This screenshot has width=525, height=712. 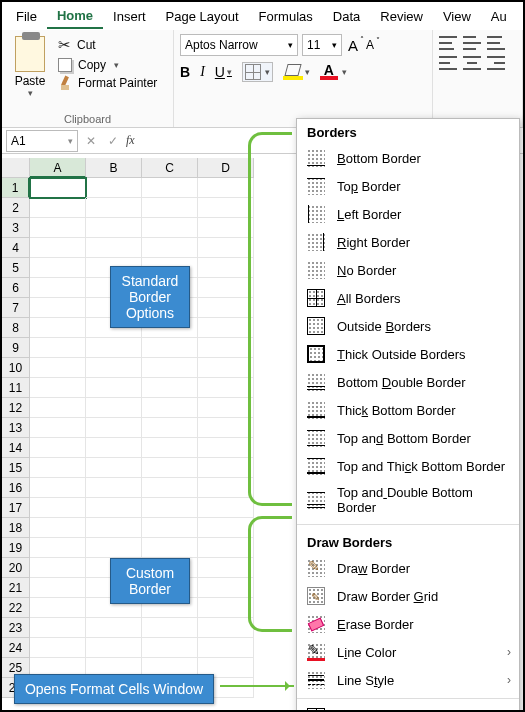 I want to click on row-header: 5, so click(x=16, y=268).